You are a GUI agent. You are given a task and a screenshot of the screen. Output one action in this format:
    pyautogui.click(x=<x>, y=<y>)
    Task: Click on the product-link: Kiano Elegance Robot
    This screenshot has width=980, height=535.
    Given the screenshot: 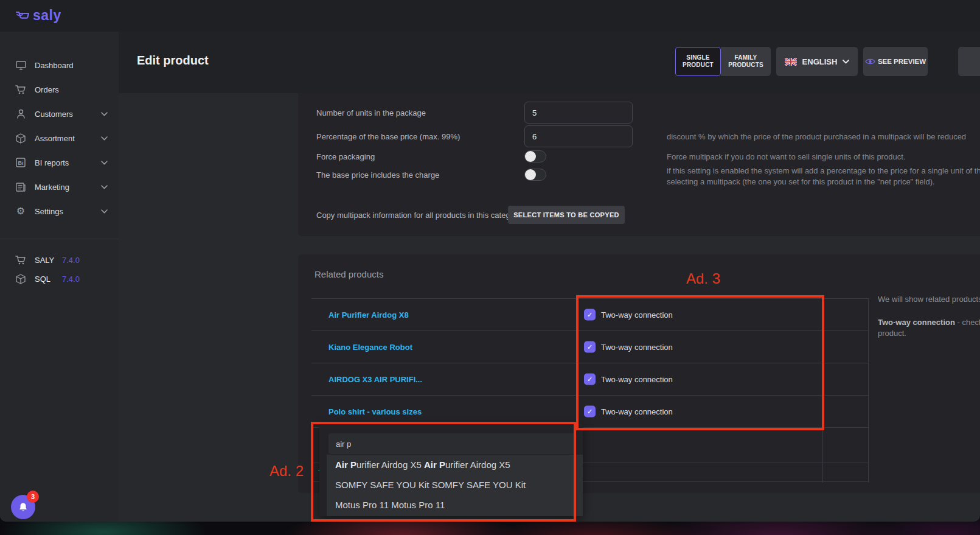 What is the action you would take?
    pyautogui.click(x=370, y=347)
    